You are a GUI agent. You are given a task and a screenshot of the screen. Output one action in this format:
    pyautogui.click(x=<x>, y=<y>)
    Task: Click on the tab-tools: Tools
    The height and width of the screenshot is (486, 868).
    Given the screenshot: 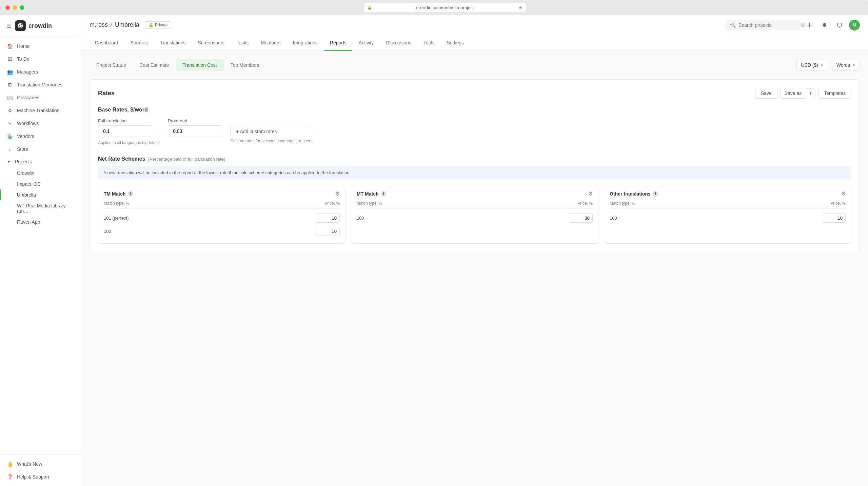 What is the action you would take?
    pyautogui.click(x=429, y=43)
    